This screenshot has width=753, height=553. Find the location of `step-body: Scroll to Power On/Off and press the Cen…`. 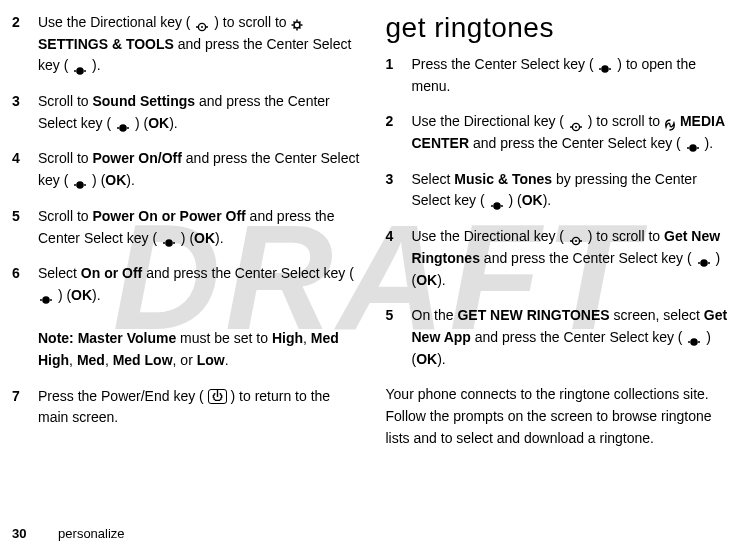

step-body: Scroll to Power On/Off and press the Cen… is located at coordinates (200, 170).